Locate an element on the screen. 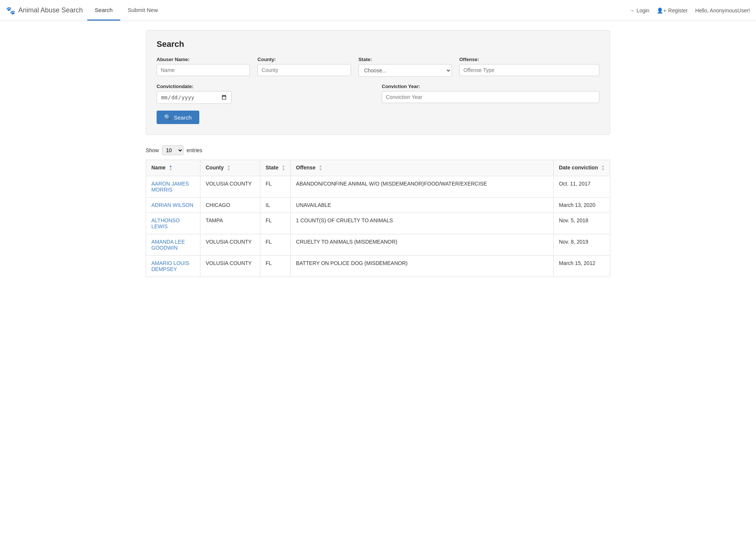  cell-date-0: Oct. 11, 2017 is located at coordinates (581, 187).